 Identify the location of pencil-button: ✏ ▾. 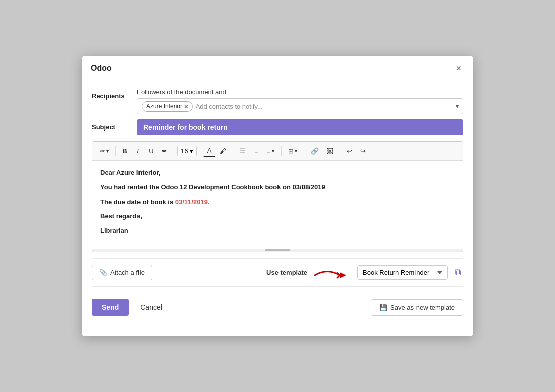
(104, 151).